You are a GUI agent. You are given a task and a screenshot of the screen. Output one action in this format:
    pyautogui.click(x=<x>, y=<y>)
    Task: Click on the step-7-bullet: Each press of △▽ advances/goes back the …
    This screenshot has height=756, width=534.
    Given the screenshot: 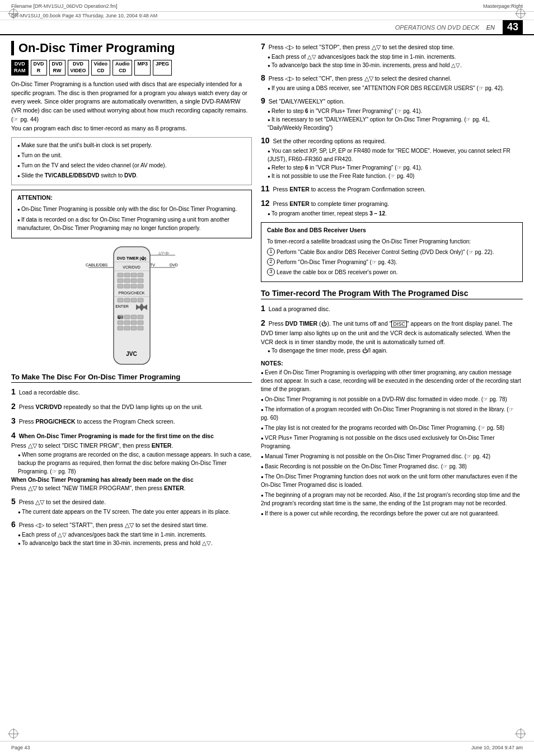 What is the action you would take?
    pyautogui.click(x=395, y=57)
    